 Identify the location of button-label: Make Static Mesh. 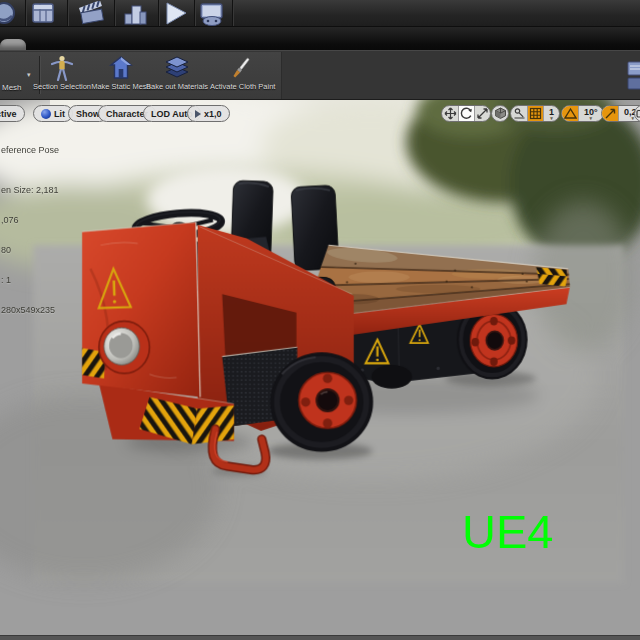
(121, 86).